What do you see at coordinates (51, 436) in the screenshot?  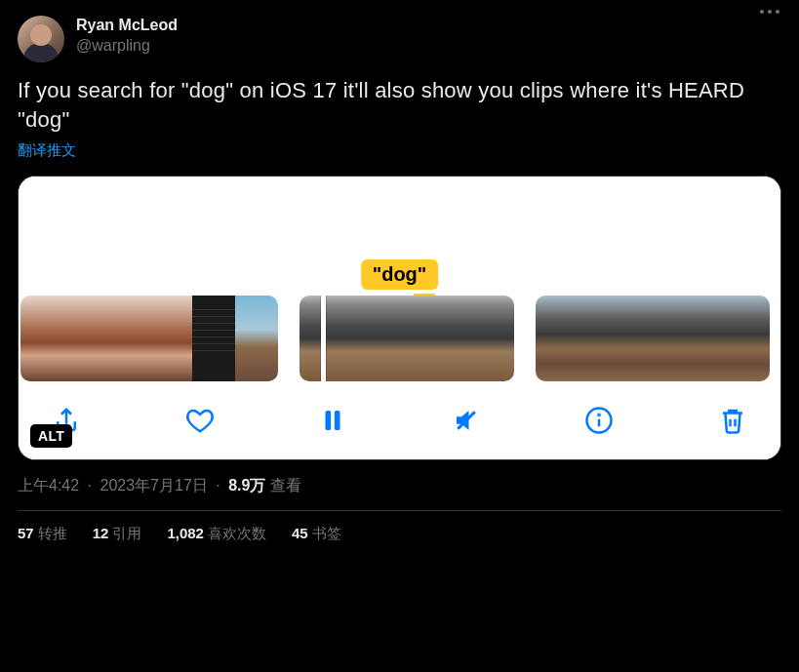 I see `alt-badge: ALT` at bounding box center [51, 436].